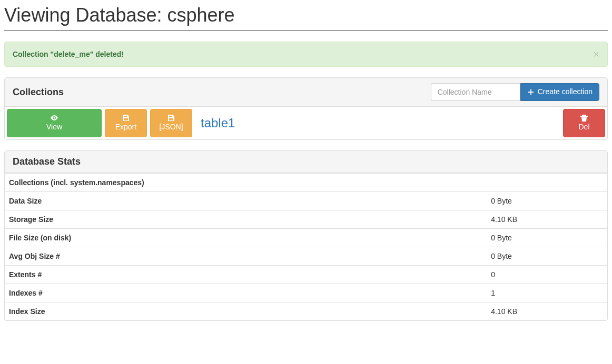  What do you see at coordinates (54, 118) in the screenshot?
I see `eye-icon` at bounding box center [54, 118].